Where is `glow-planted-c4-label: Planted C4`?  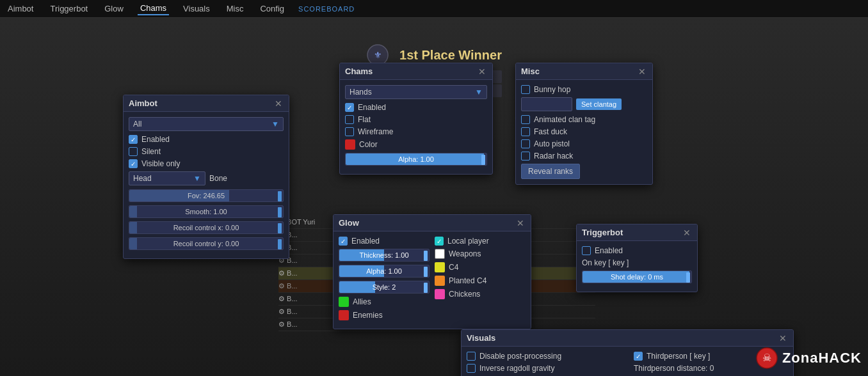
glow-planted-c4-label: Planted C4 is located at coordinates (467, 281).